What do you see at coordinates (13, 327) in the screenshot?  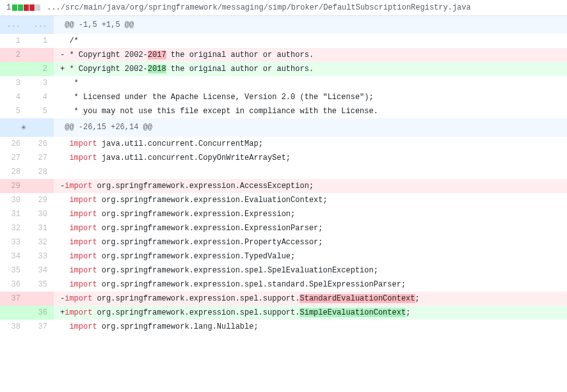 I see `line-number-old: 38` at bounding box center [13, 327].